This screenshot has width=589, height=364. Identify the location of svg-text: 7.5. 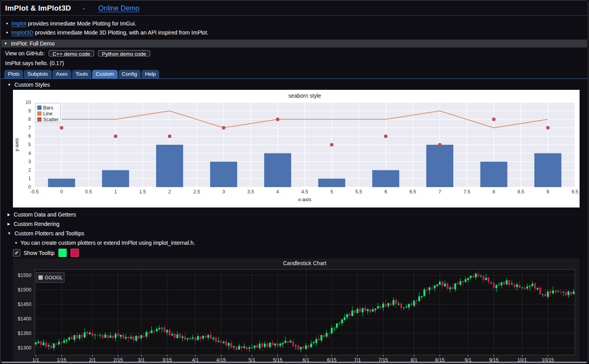
(467, 192).